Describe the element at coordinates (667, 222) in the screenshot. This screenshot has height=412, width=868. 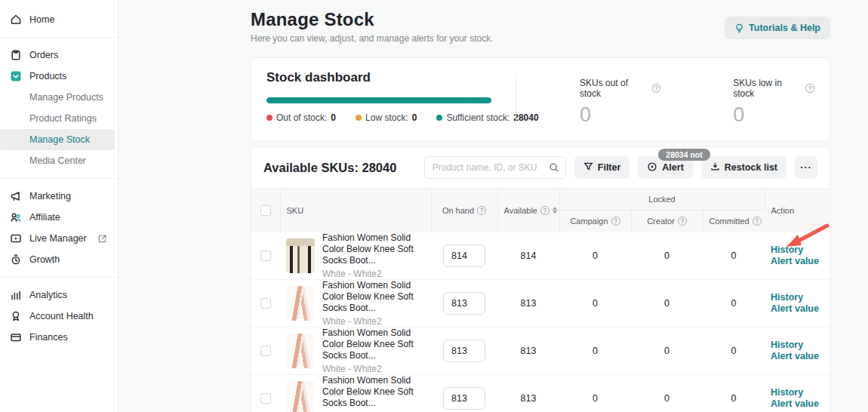
I see `col-header-creator: Creator?` at that location.